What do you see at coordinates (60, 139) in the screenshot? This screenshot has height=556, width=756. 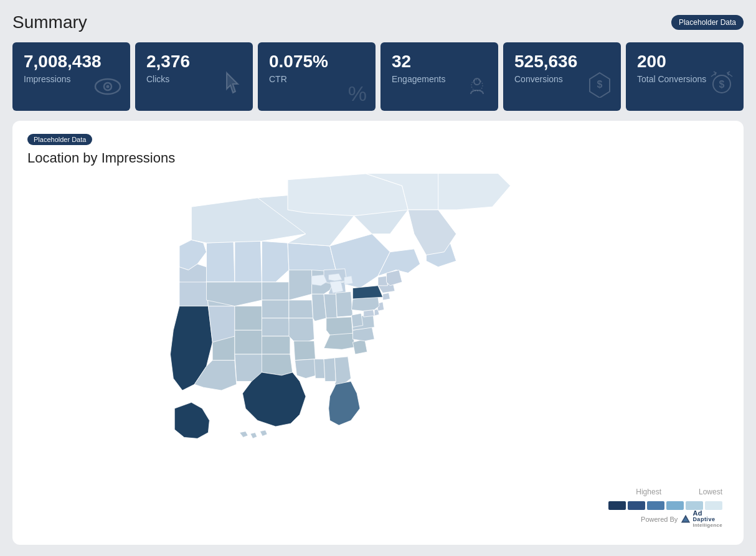 I see `map-placeholder-badge: Placeholder Data` at bounding box center [60, 139].